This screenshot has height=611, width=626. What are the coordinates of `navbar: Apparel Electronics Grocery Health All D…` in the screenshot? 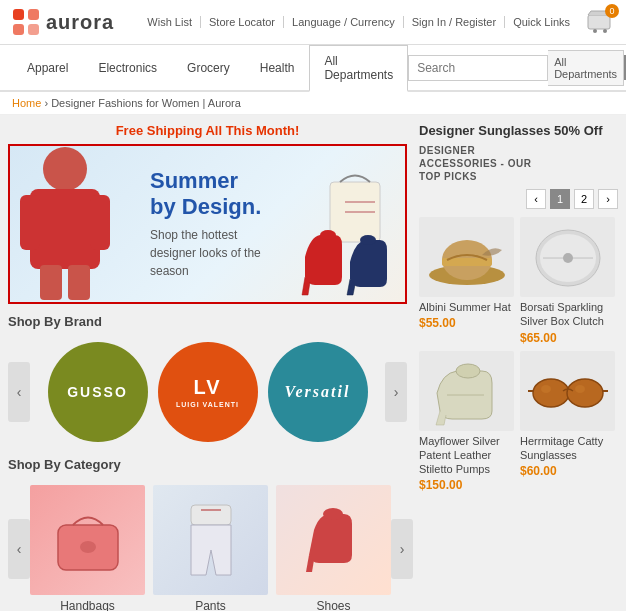 It's located at (313, 68).